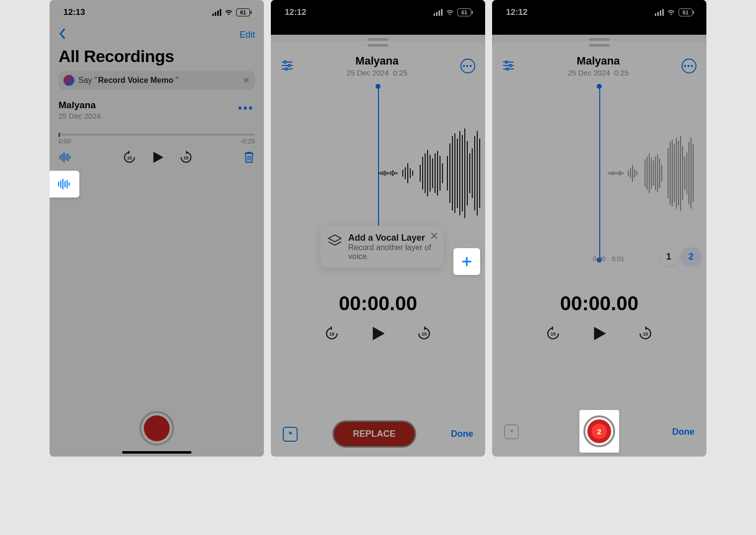 The height and width of the screenshot is (535, 756). Describe the element at coordinates (248, 141) in the screenshot. I see `scrub-end: -0:25` at that location.